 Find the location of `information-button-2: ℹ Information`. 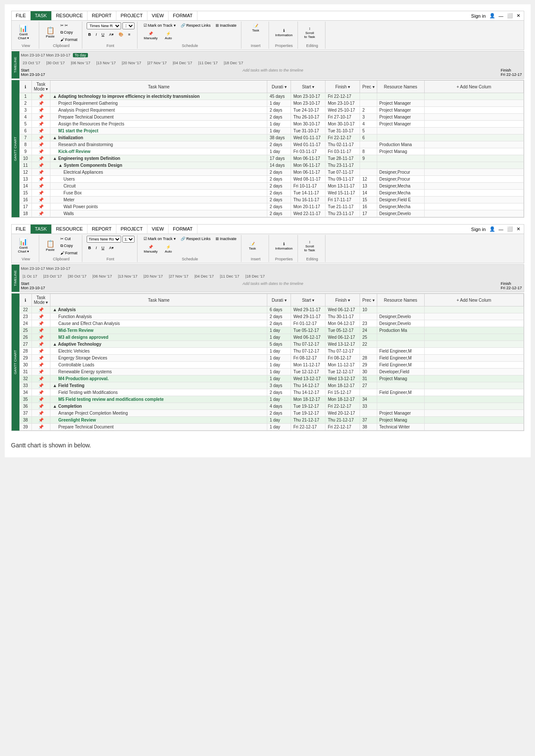

information-button-2: ℹ Information is located at coordinates (284, 246).